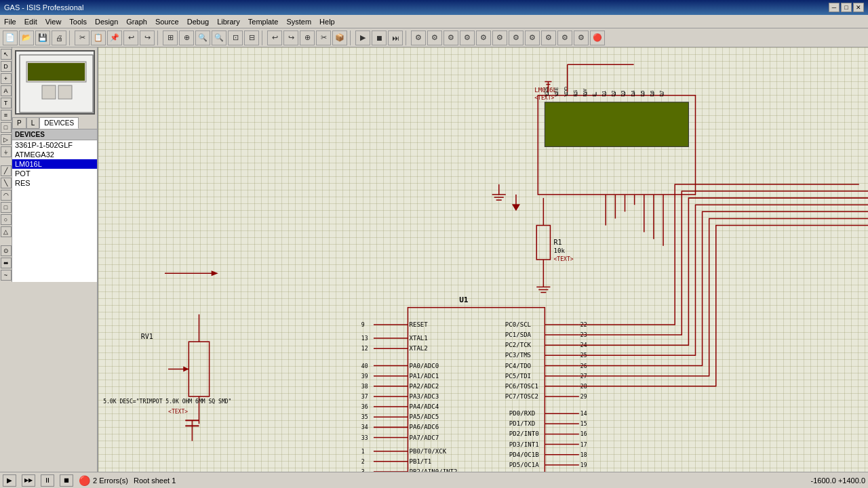 The image size is (868, 488). What do you see at coordinates (10, 22) in the screenshot?
I see `menu-file: File` at bounding box center [10, 22].